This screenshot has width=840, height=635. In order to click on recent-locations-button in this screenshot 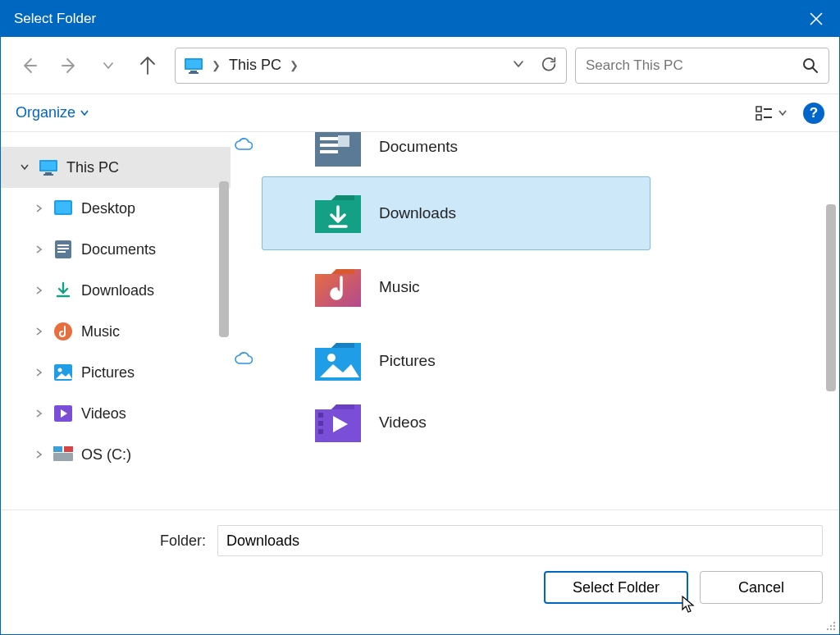, I will do `click(108, 66)`.